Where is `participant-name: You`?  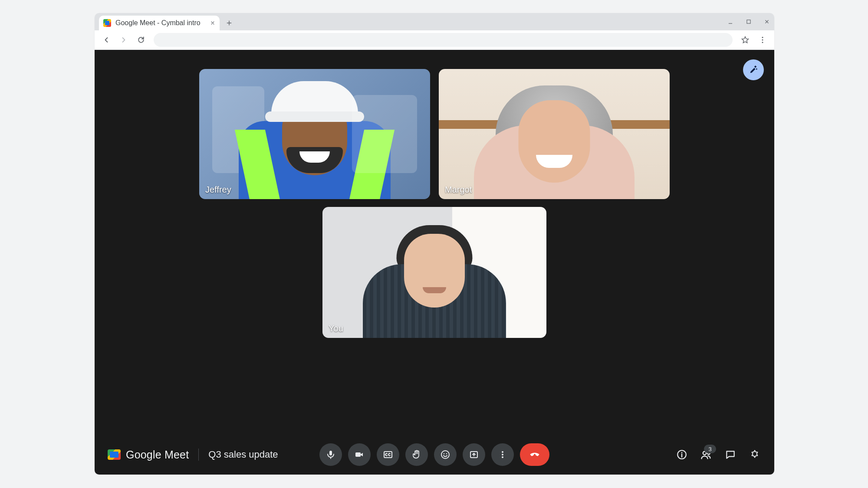 participant-name: You is located at coordinates (336, 329).